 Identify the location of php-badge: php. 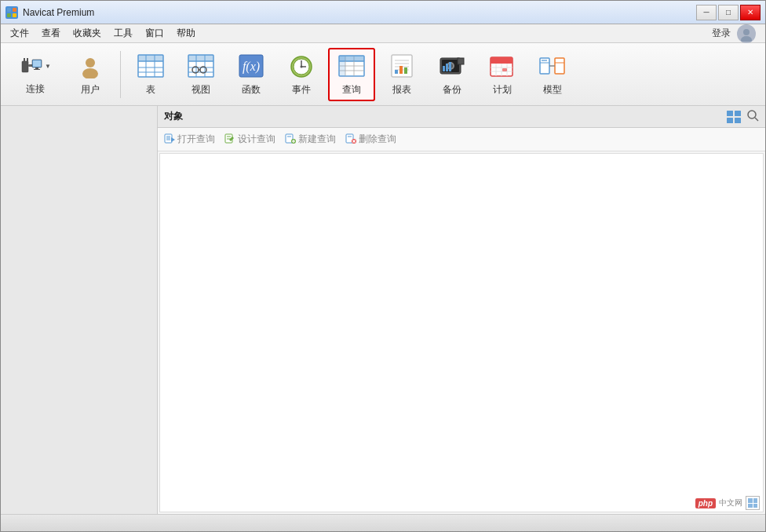
(706, 504).